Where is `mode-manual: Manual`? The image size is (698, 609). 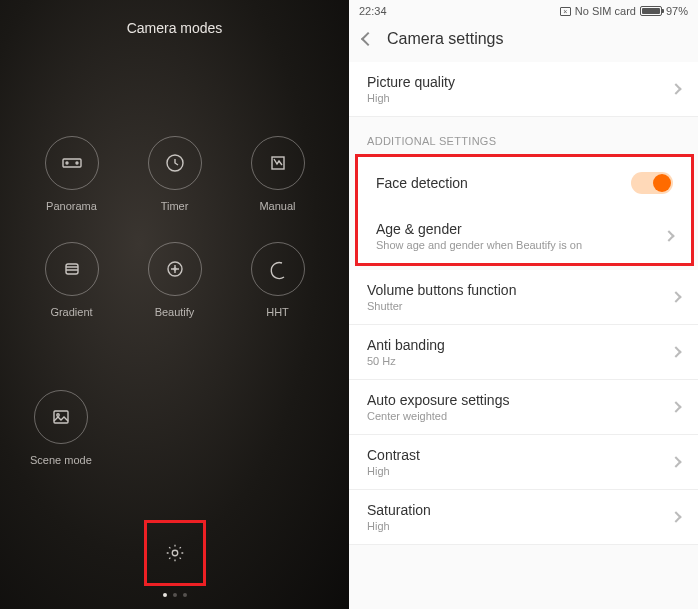 mode-manual: Manual is located at coordinates (278, 174).